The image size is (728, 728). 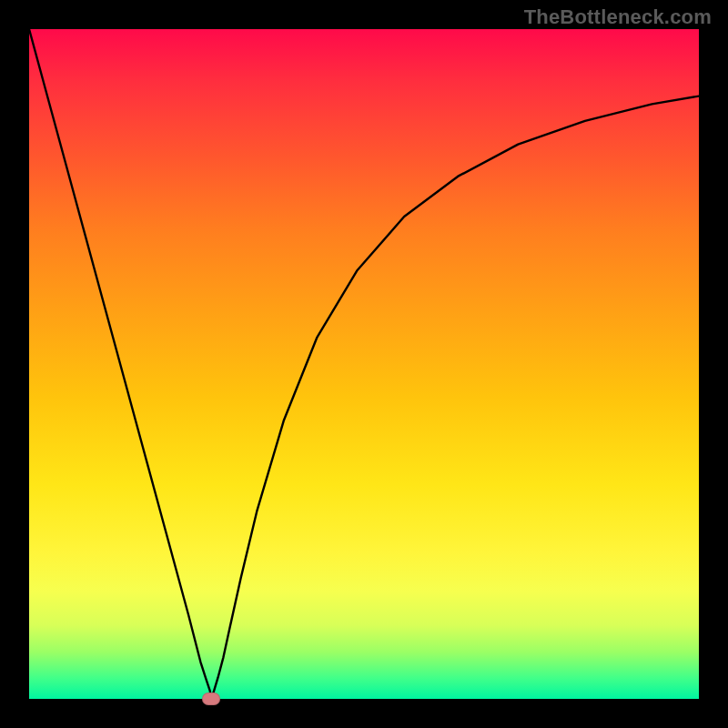 I want to click on watermark-text: TheBottleneck.com, so click(x=618, y=17).